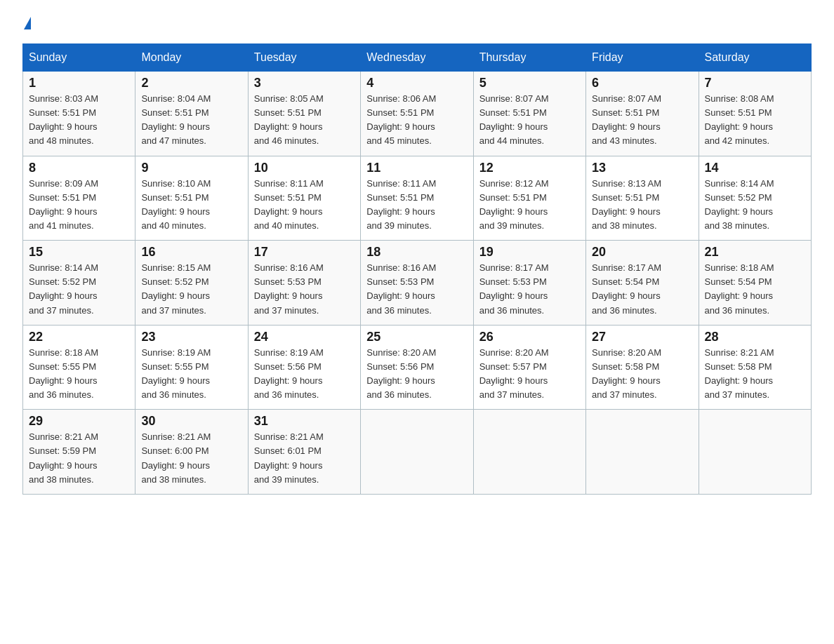 The image size is (834, 644). Describe the element at coordinates (529, 121) in the screenshot. I see `day-info: Sunrise: 8:07 AMSunset: 5:51 PMDaylight:…` at that location.